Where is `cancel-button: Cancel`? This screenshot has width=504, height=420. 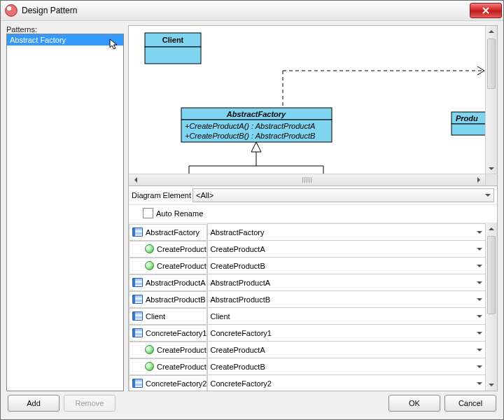 cancel-button: Cancel is located at coordinates (470, 403).